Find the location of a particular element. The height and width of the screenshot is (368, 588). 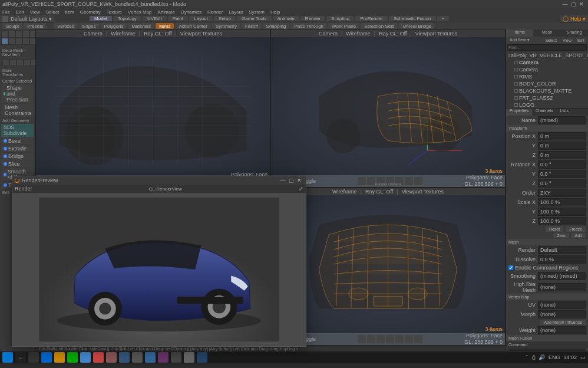

more-transforms-label: More Transforms is located at coordinates (18, 73).